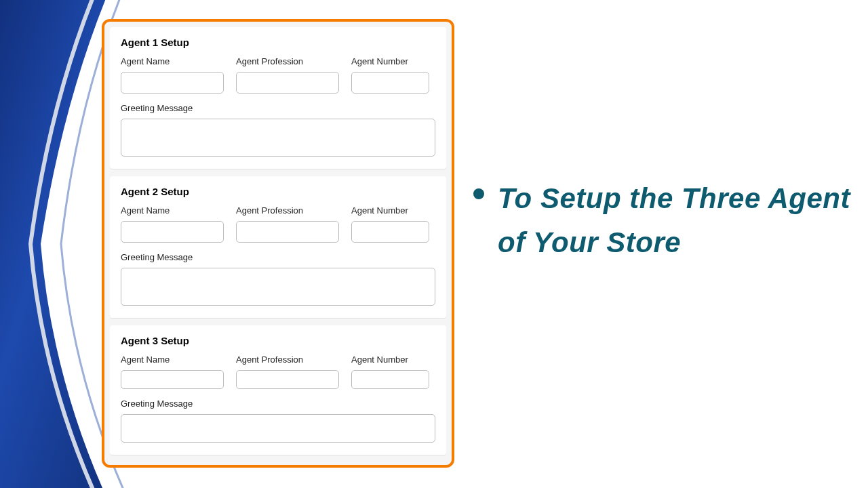  What do you see at coordinates (278, 138) in the screenshot?
I see `agent-1-greeting-input` at bounding box center [278, 138].